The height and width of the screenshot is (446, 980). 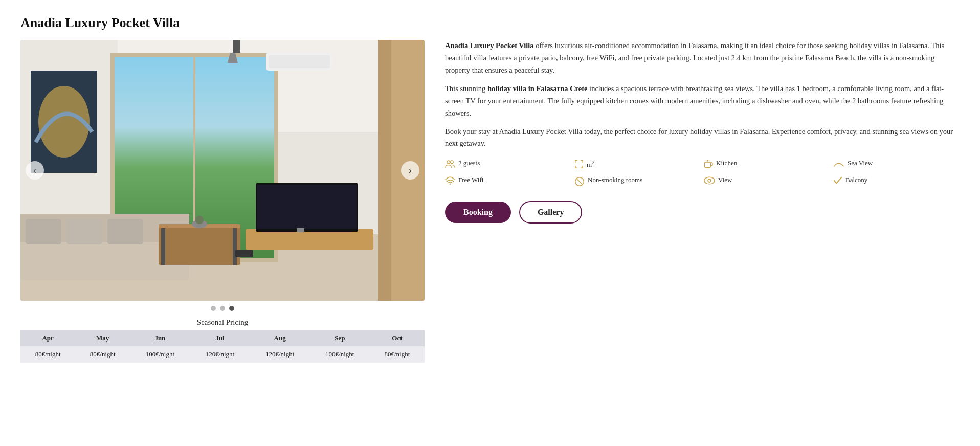 I want to click on amenity-wifi: Free Wifi, so click(x=508, y=182).